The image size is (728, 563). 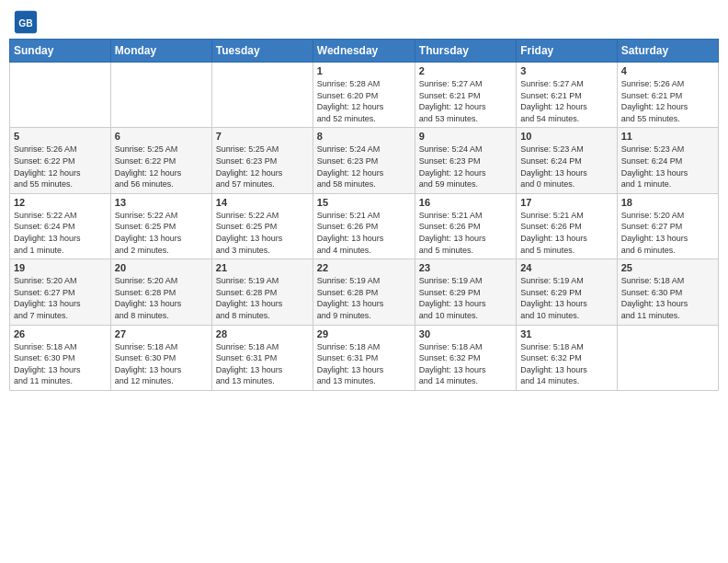 What do you see at coordinates (364, 71) in the screenshot?
I see `day-number: 1` at bounding box center [364, 71].